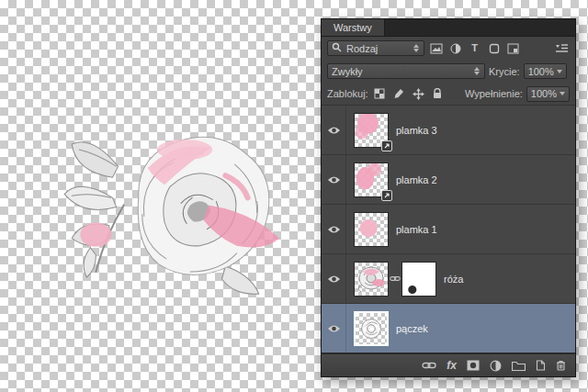 The image size is (588, 392). What do you see at coordinates (541, 72) in the screenshot?
I see `opacity-value: 100%` at bounding box center [541, 72].